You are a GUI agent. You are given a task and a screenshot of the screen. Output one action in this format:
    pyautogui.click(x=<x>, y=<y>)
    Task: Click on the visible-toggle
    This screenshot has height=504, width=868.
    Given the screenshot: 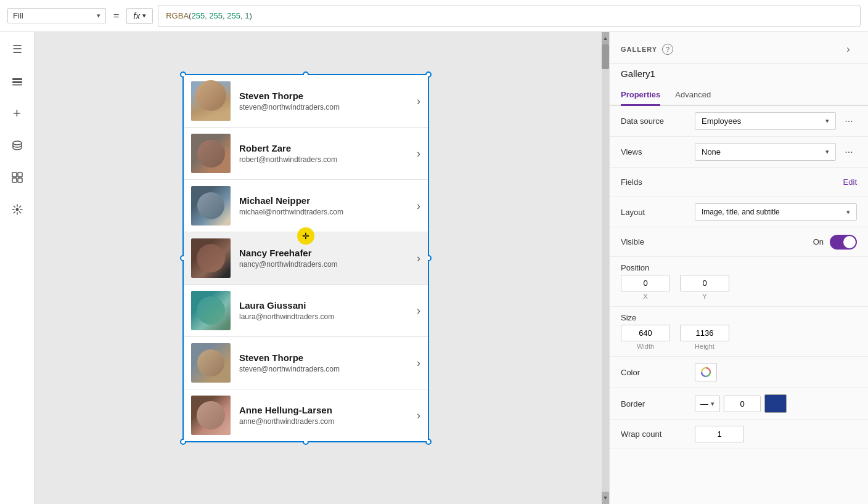 What is the action you would take?
    pyautogui.click(x=843, y=242)
    